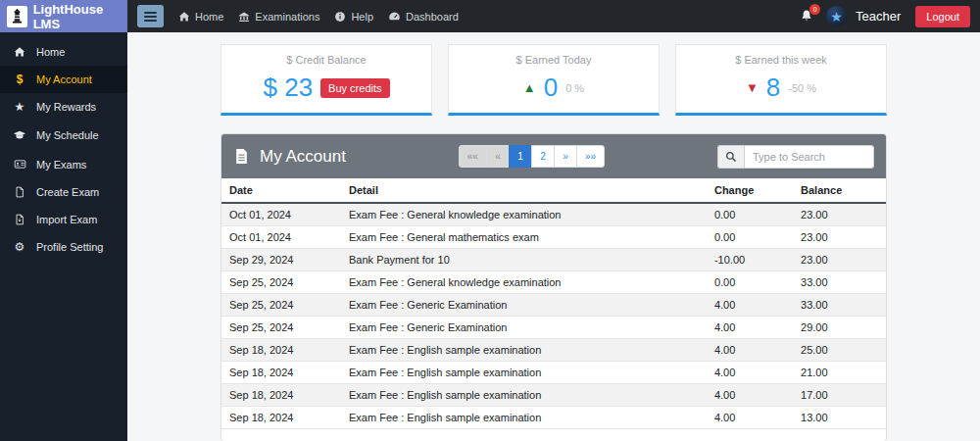  Describe the element at coordinates (281, 215) in the screenshot. I see `table-cell: Oct 01, 2024` at that location.